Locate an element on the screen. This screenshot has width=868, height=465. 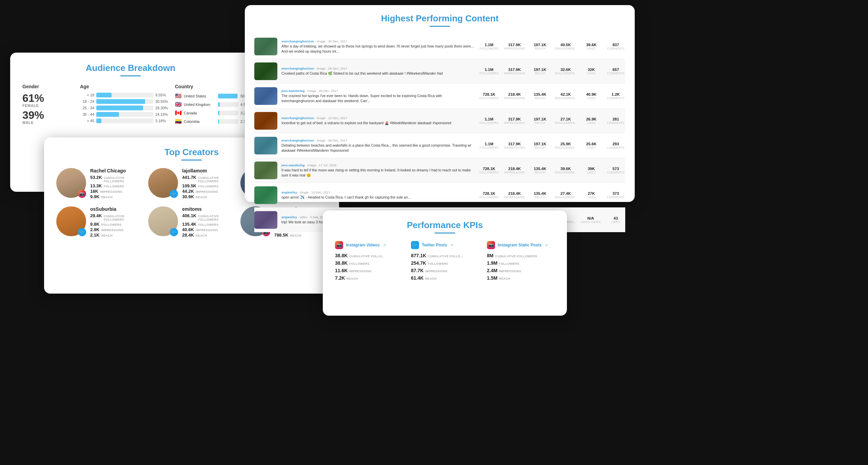
male-row: 39% MALE is located at coordinates (47, 117).